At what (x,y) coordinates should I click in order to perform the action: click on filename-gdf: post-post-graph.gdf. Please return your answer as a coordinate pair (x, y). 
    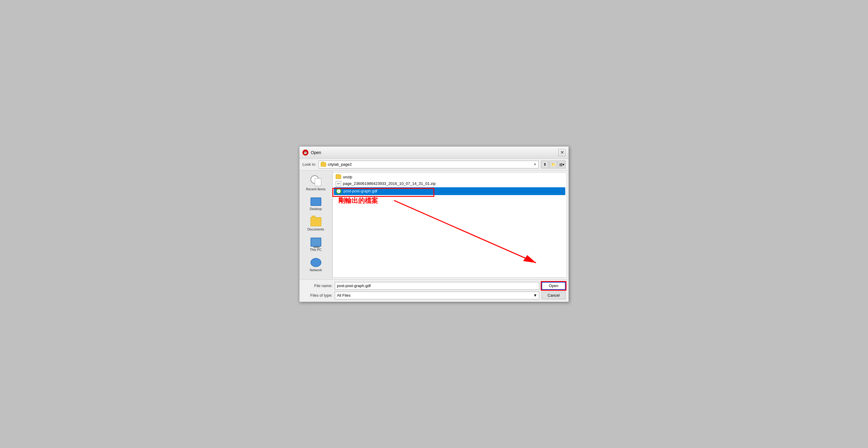
    Looking at the image, I should click on (361, 191).